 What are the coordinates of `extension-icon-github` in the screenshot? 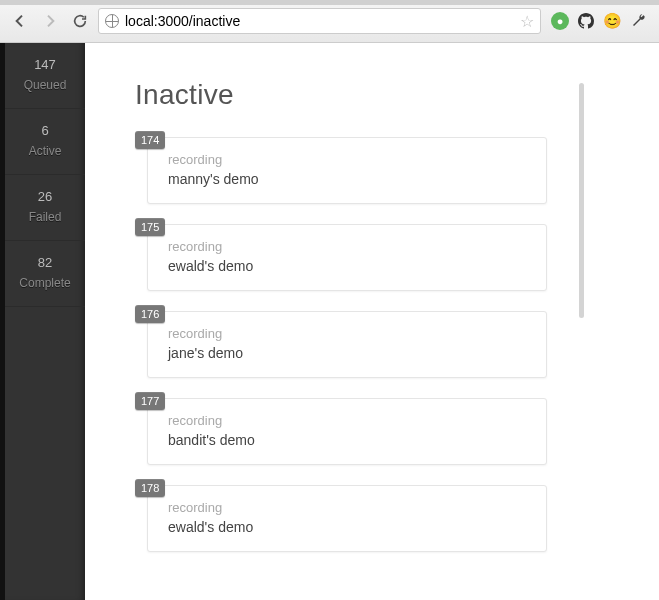 It's located at (586, 21).